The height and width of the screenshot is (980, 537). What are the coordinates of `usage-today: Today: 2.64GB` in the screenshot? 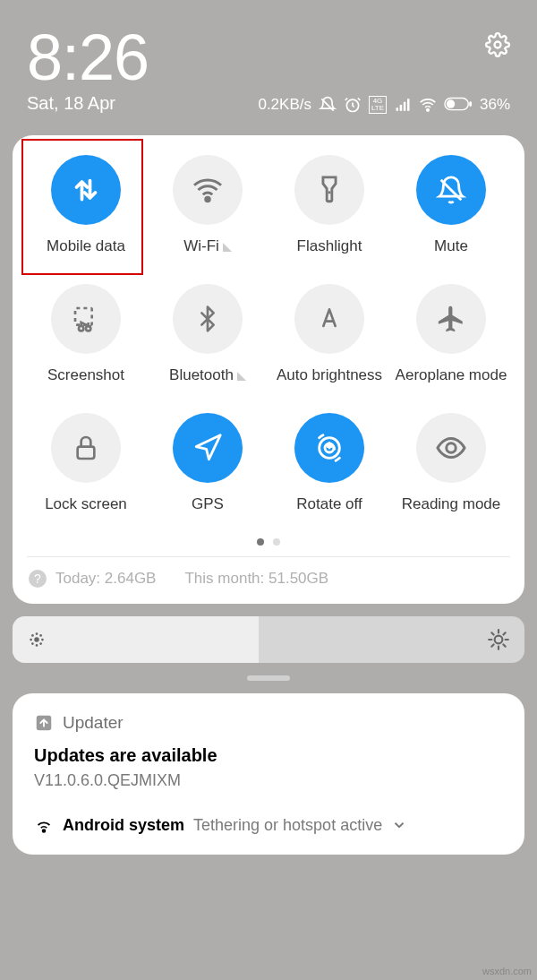 It's located at (106, 579).